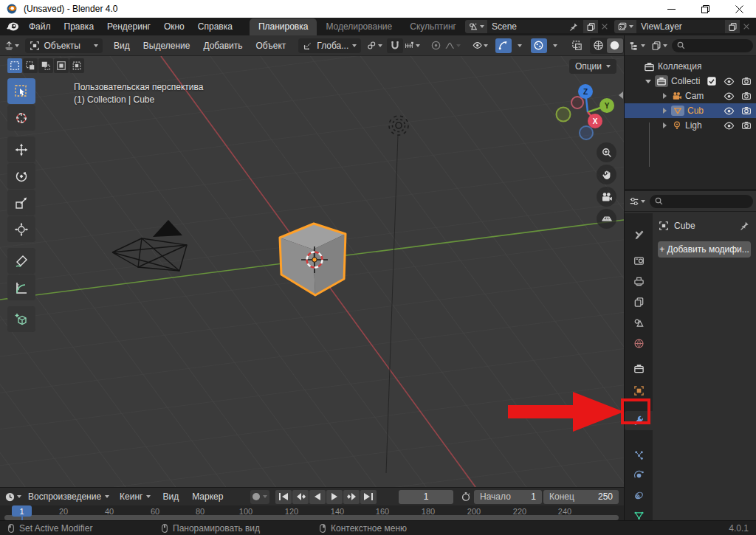 The height and width of the screenshot is (535, 756). What do you see at coordinates (591, 27) in the screenshot?
I see `new-scene-button` at bounding box center [591, 27].